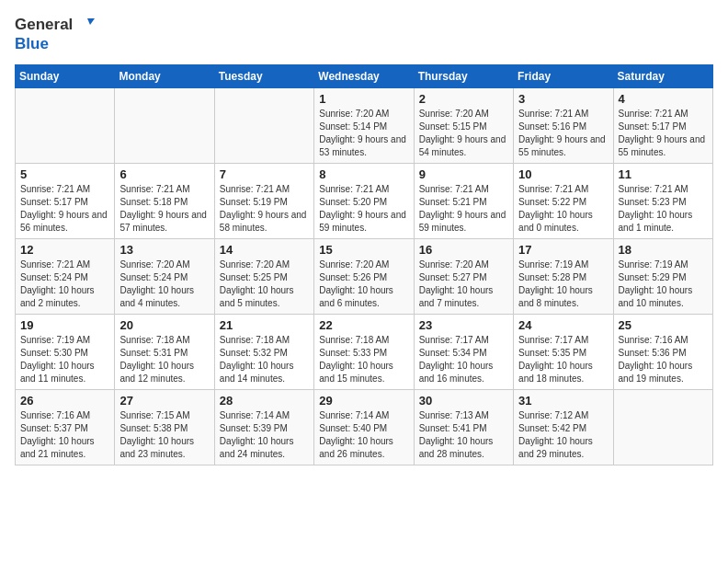 The width and height of the screenshot is (728, 563). What do you see at coordinates (664, 175) in the screenshot?
I see `day-number: 11` at bounding box center [664, 175].